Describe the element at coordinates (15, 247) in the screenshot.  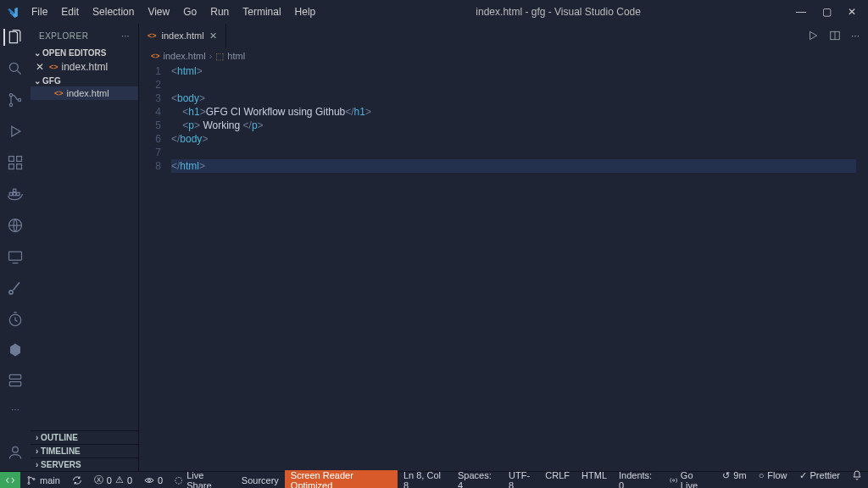
I see `activity-bar: ···` at that location.